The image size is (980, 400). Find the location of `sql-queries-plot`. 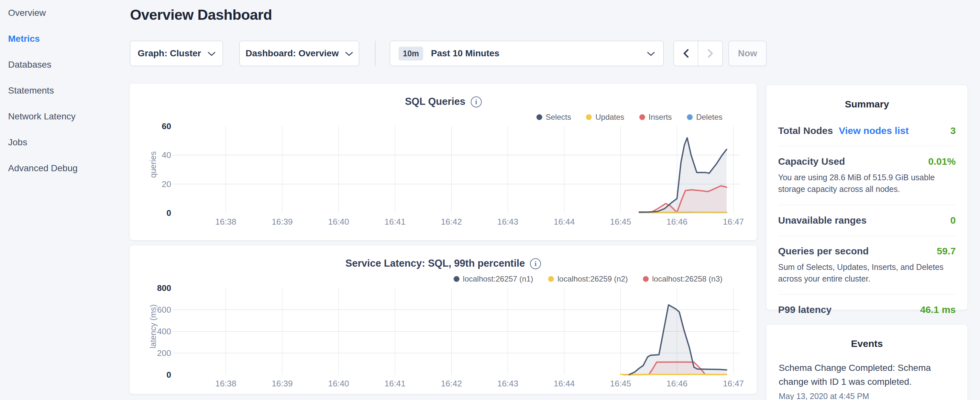

sql-queries-plot is located at coordinates (456, 170).